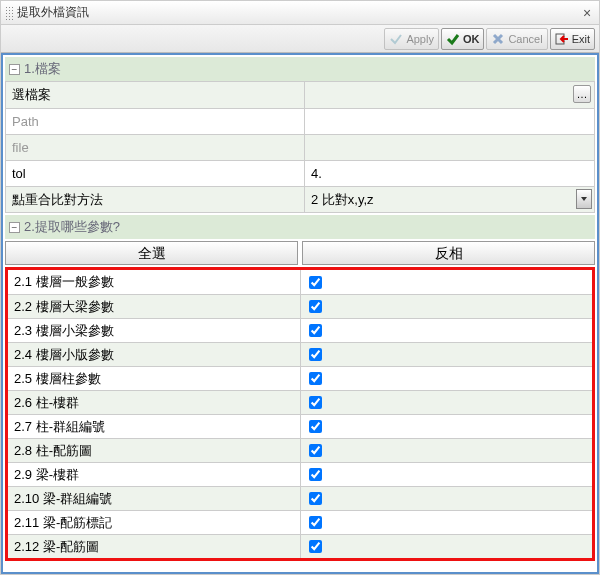 The image size is (600, 575). What do you see at coordinates (72, 227) in the screenshot?
I see `section2-title: 2.提取哪些參數?` at bounding box center [72, 227].